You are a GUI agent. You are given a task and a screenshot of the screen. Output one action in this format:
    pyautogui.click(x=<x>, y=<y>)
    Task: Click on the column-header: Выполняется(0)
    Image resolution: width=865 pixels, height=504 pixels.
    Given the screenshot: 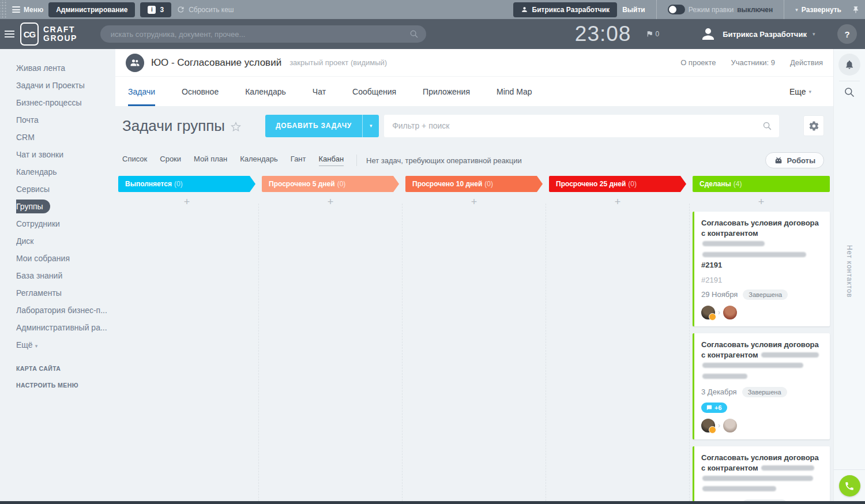 What is the action you would take?
    pyautogui.click(x=187, y=184)
    